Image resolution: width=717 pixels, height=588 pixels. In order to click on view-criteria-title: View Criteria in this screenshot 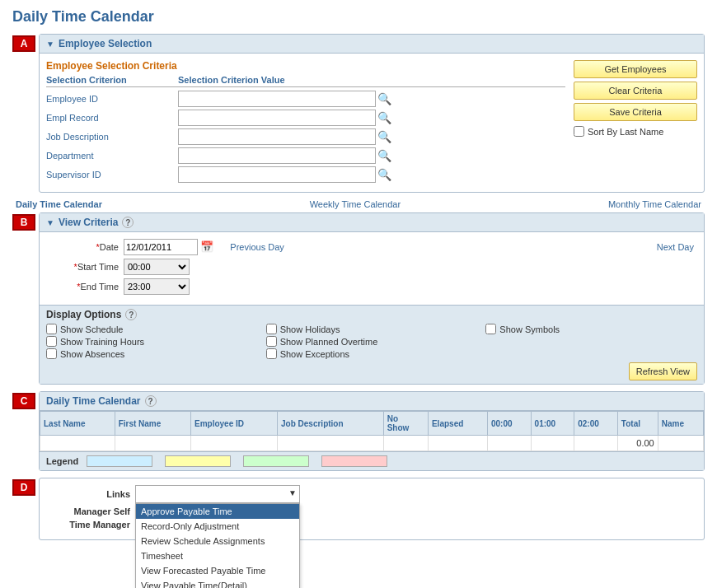, I will do `click(88, 222)`.